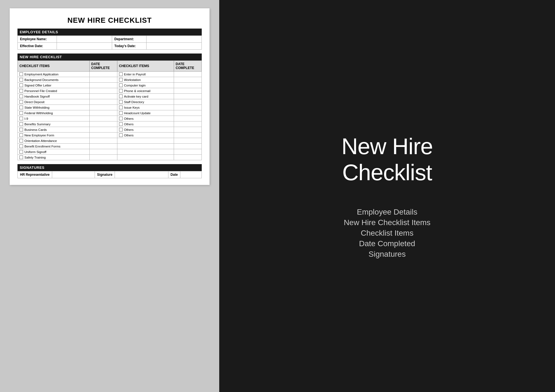 The height and width of the screenshot is (392, 555). Describe the element at coordinates (110, 32) in the screenshot. I see `employee-details-header: EMPLOYEE DETAILS` at that location.